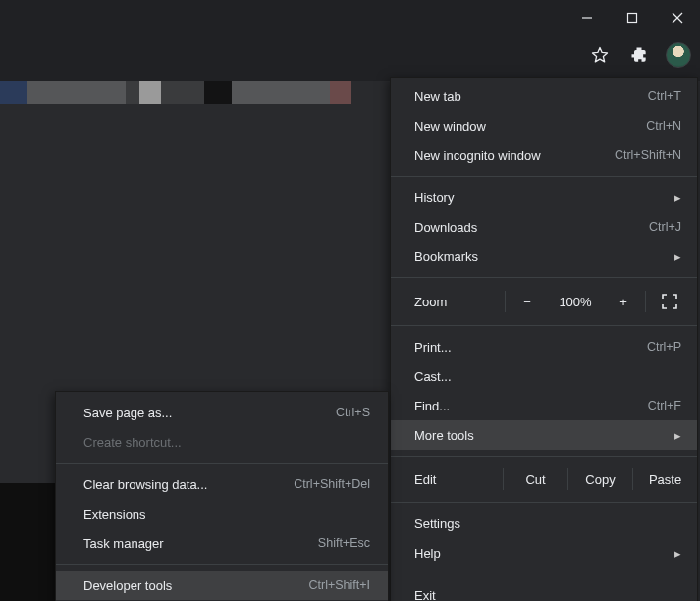  What do you see at coordinates (444, 436) in the screenshot?
I see `menu-label: More tools` at bounding box center [444, 436].